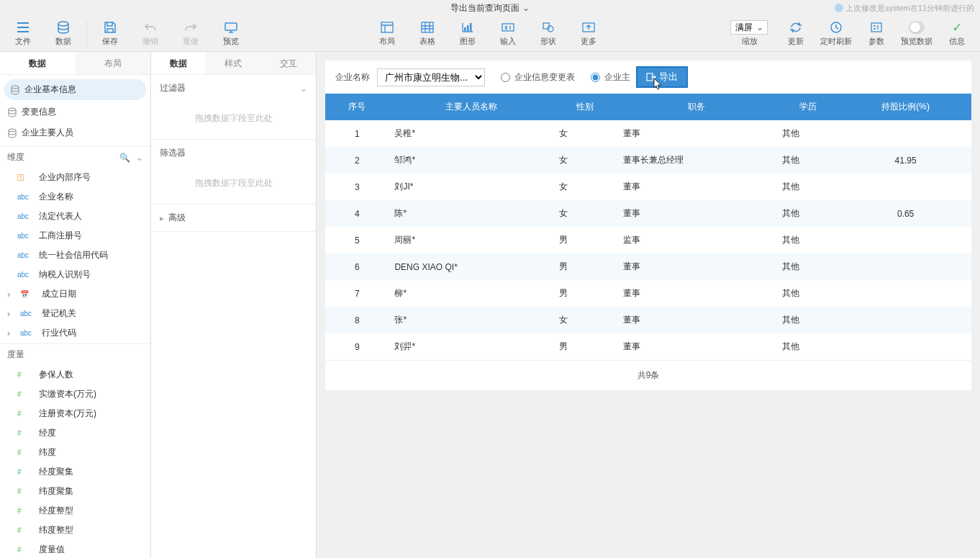  Describe the element at coordinates (231, 27) in the screenshot. I see `monitor-icon` at that location.